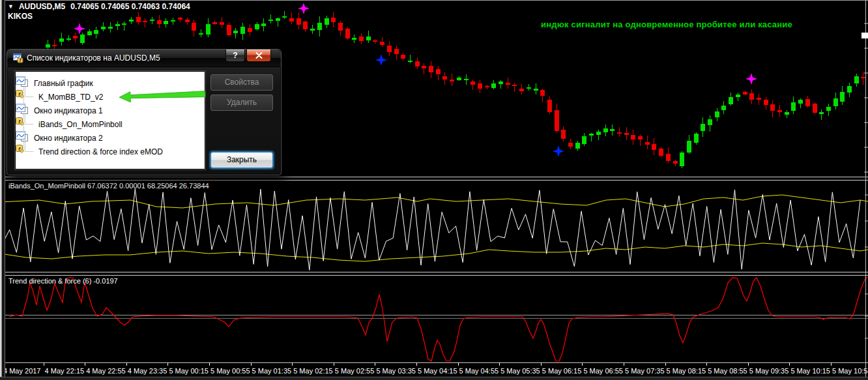 The image size is (868, 380). I want to click on window-left-border, so click(3, 190).